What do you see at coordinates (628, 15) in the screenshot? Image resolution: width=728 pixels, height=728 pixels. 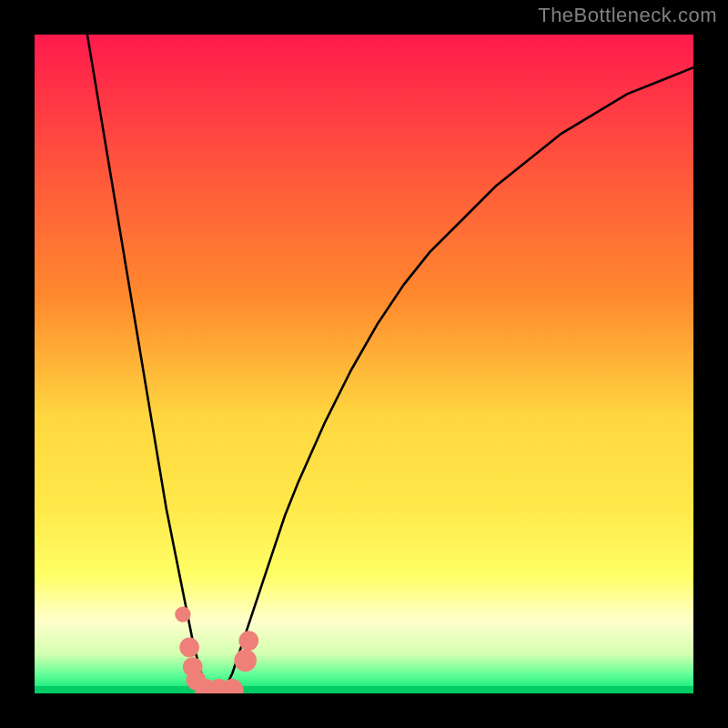 I see `watermark-text: TheBottleneck.com` at bounding box center [628, 15].